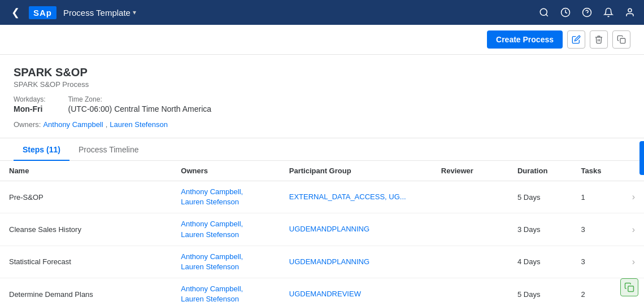 Image resolution: width=644 pixels, height=302 pixels. Describe the element at coordinates (99, 12) in the screenshot. I see `nav-title: Process Template ▾` at that location.